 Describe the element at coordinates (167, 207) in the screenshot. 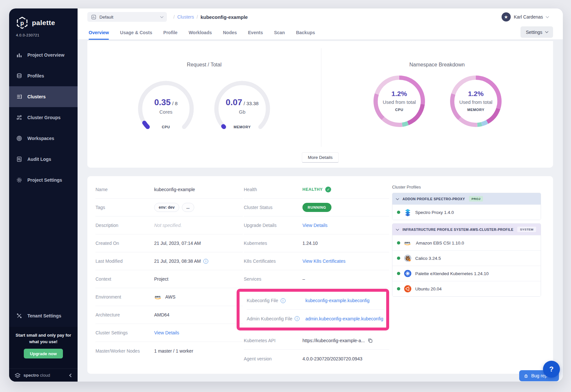

I see `tag-pill: env: dev` at that location.